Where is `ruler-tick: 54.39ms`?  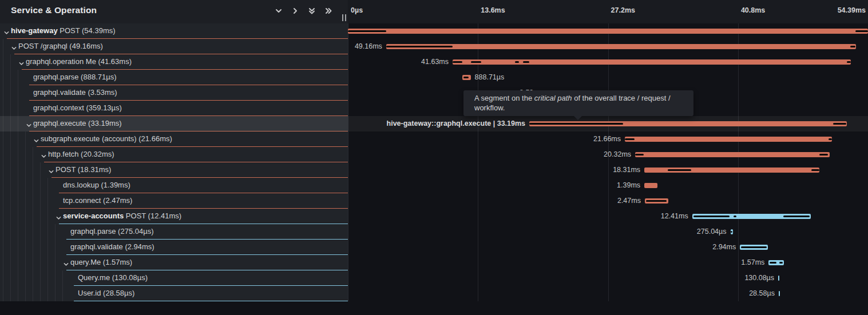 ruler-tick: 54.39ms is located at coordinates (851, 10).